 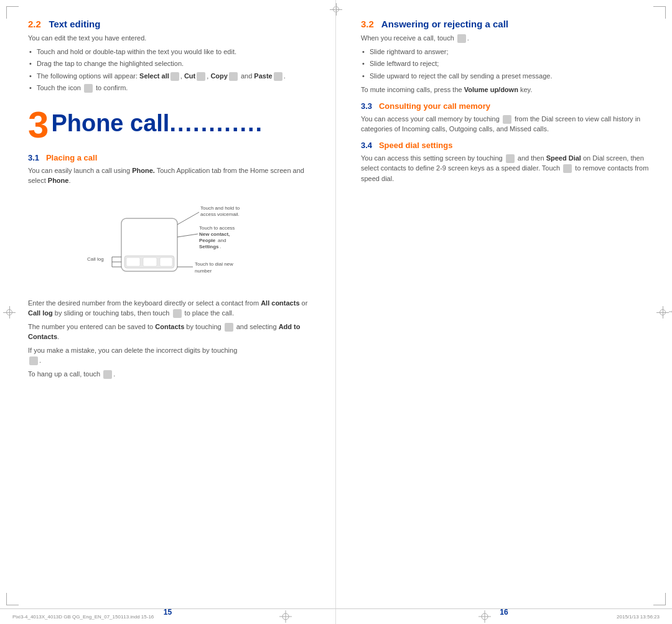 I want to click on svg-text: access voicemail., so click(x=220, y=214).